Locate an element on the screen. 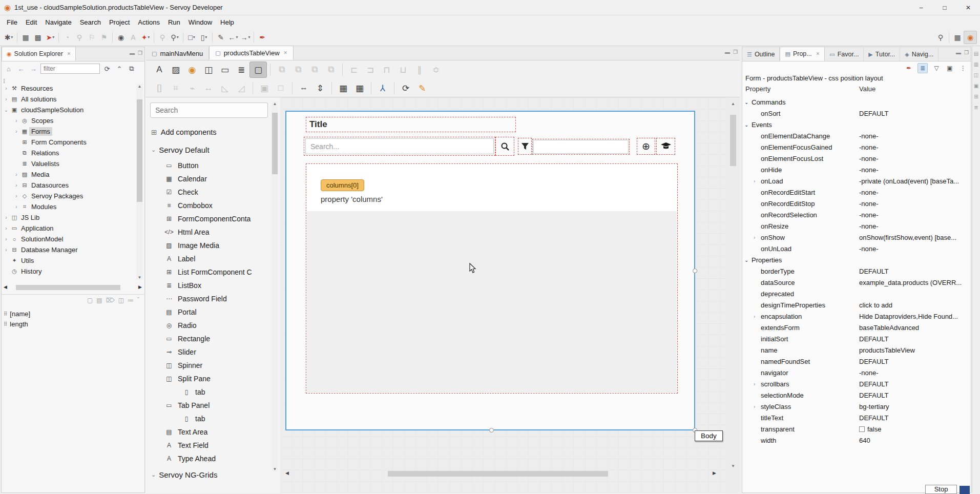 This screenshot has height=494, width=980. design-tool-button: ⊐ is located at coordinates (370, 70).